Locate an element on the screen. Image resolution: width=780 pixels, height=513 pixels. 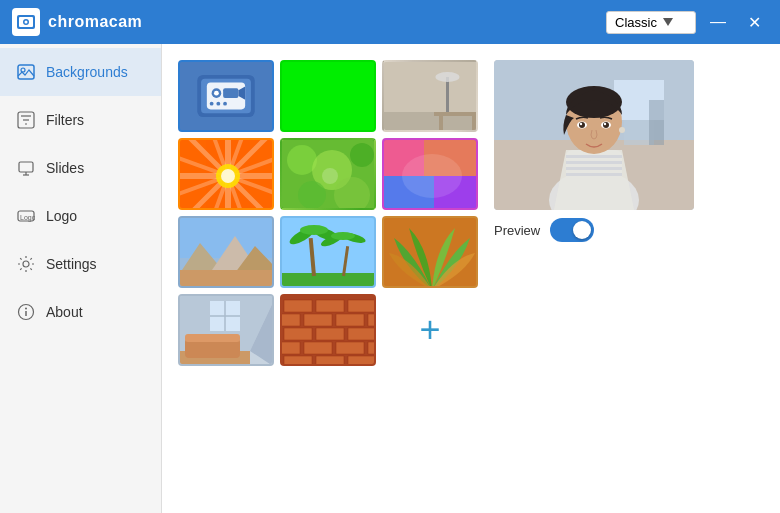
sidebar-label-logo: Logo is located at coordinates (62, 216).